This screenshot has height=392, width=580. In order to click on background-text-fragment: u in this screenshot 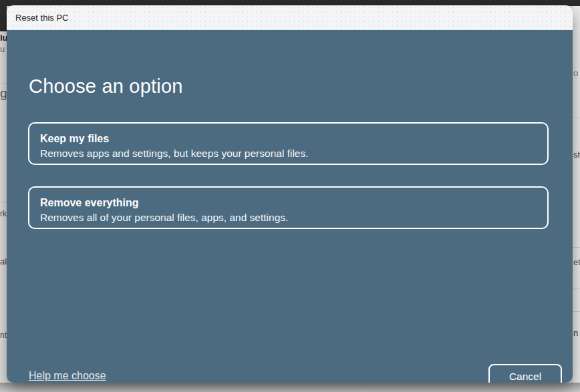, I will do `click(3, 49)`.